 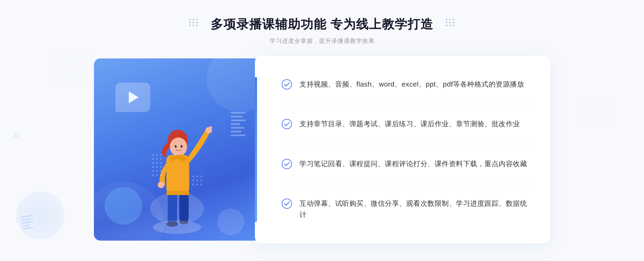 I want to click on play-icon, so click(x=134, y=97).